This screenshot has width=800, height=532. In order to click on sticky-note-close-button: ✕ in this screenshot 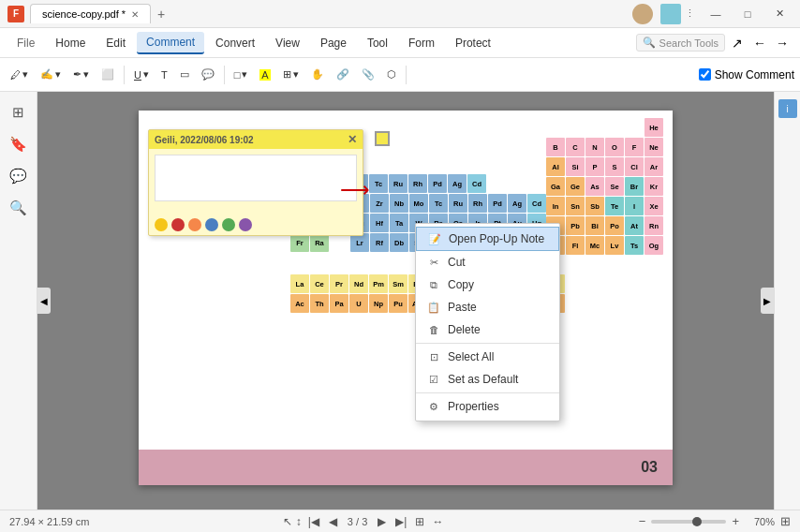, I will do `click(352, 140)`.